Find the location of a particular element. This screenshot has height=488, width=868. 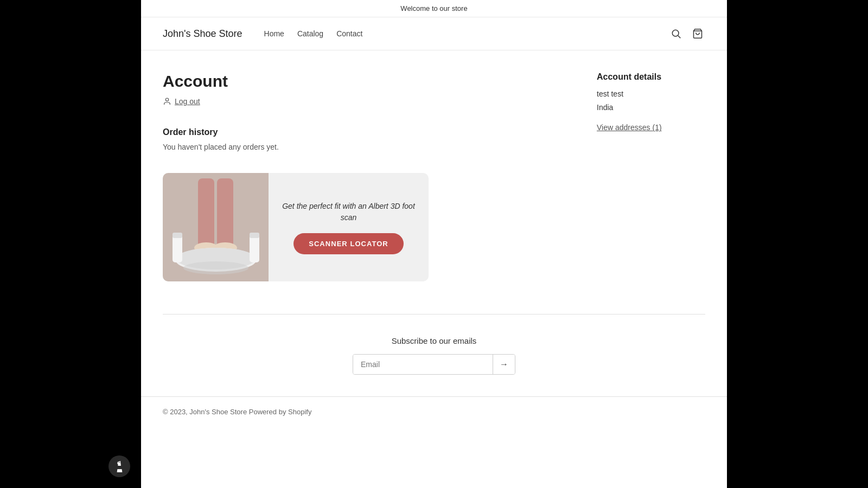

email-input is located at coordinates (423, 364).